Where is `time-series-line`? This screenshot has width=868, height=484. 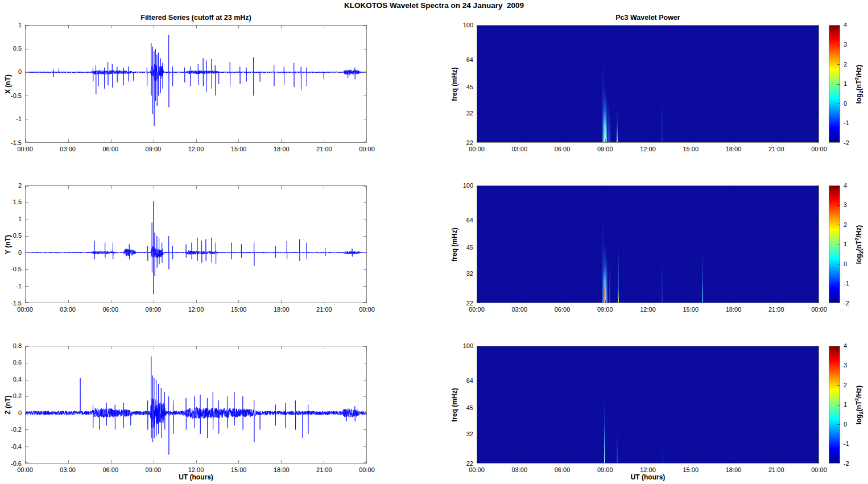 time-series-line is located at coordinates (196, 84).